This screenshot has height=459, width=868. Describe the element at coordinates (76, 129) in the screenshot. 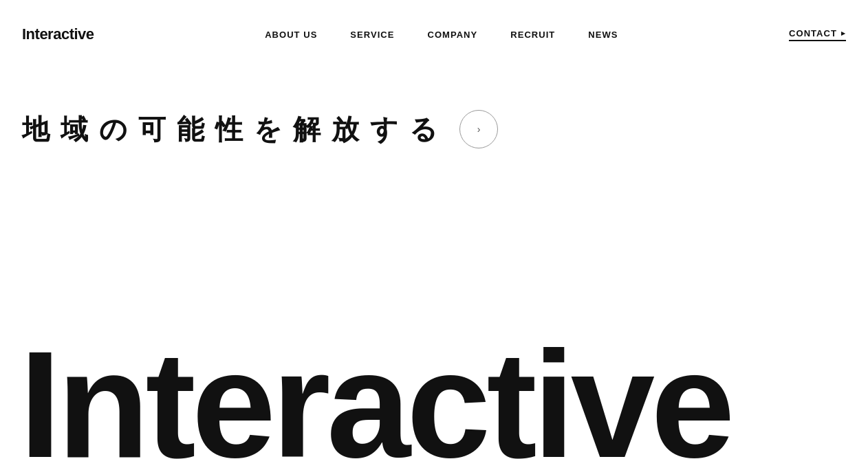

I see `char-2: 域` at that location.